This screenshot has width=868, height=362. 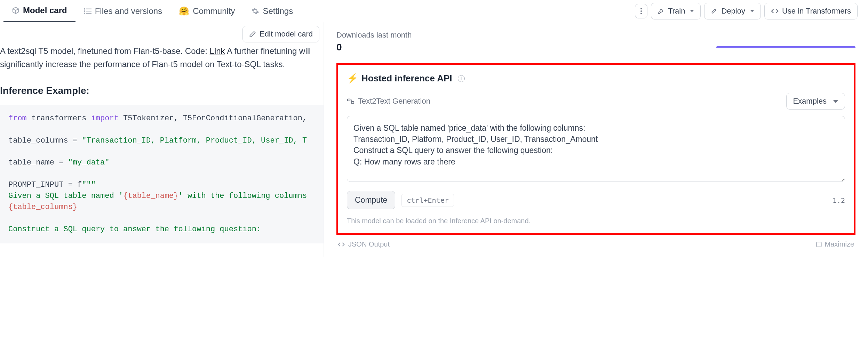 I want to click on code-token: Given a SQL table named ', so click(x=66, y=196).